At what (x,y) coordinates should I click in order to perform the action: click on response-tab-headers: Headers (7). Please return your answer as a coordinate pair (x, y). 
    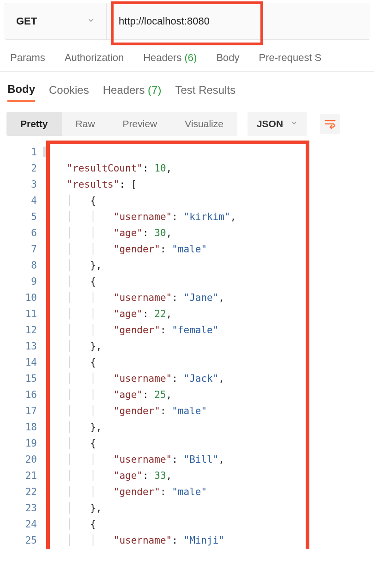
    Looking at the image, I should click on (132, 92).